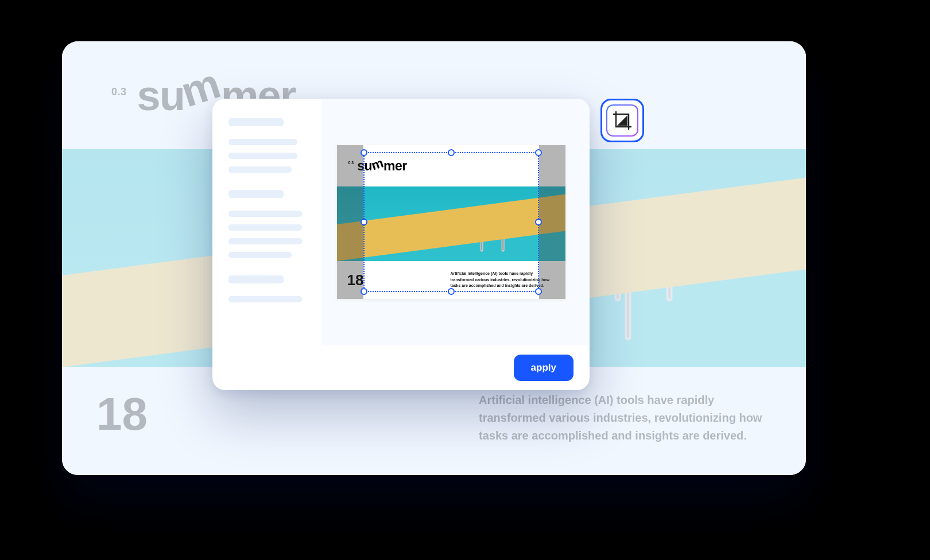  I want to click on modal-footer: apply, so click(401, 368).